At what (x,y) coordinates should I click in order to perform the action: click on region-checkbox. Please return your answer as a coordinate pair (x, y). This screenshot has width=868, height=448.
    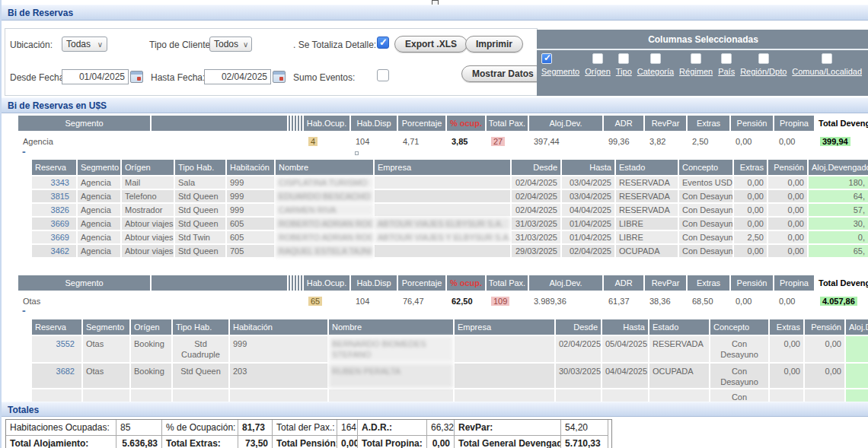
    Looking at the image, I should click on (764, 59).